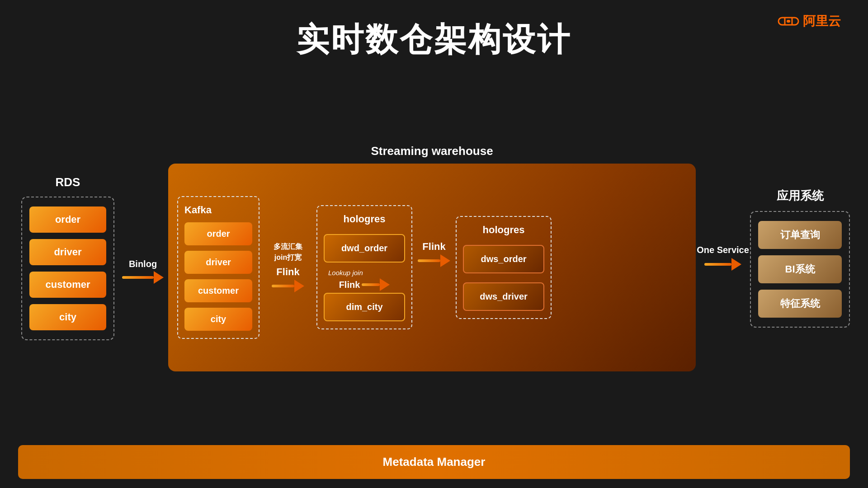 The image size is (868, 488). What do you see at coordinates (504, 230) in the screenshot?
I see `hologres2-label: hologres` at bounding box center [504, 230].